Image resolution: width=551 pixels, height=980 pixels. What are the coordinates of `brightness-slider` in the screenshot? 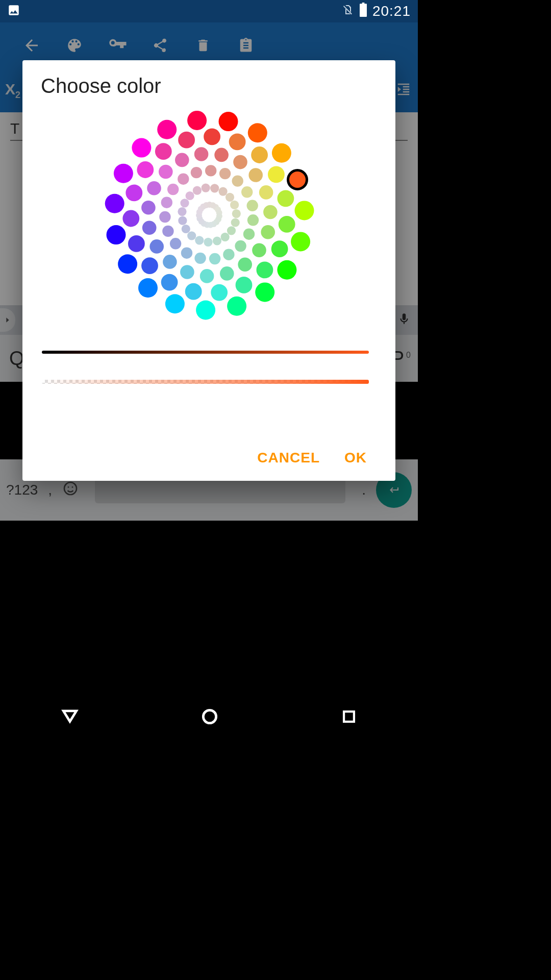 It's located at (209, 352).